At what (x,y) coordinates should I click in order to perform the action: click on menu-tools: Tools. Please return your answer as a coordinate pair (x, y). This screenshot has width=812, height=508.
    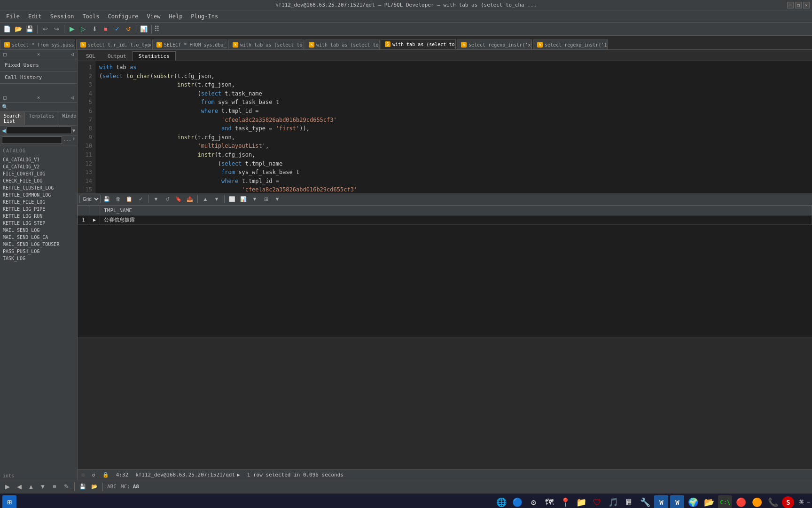
    Looking at the image, I should click on (91, 16).